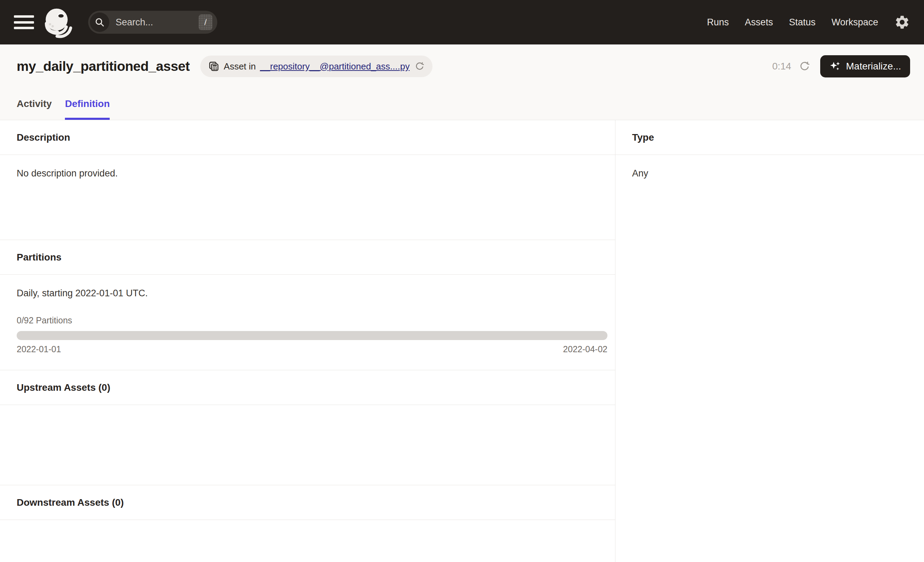 This screenshot has height=562, width=924. I want to click on type-heading: Type, so click(770, 137).